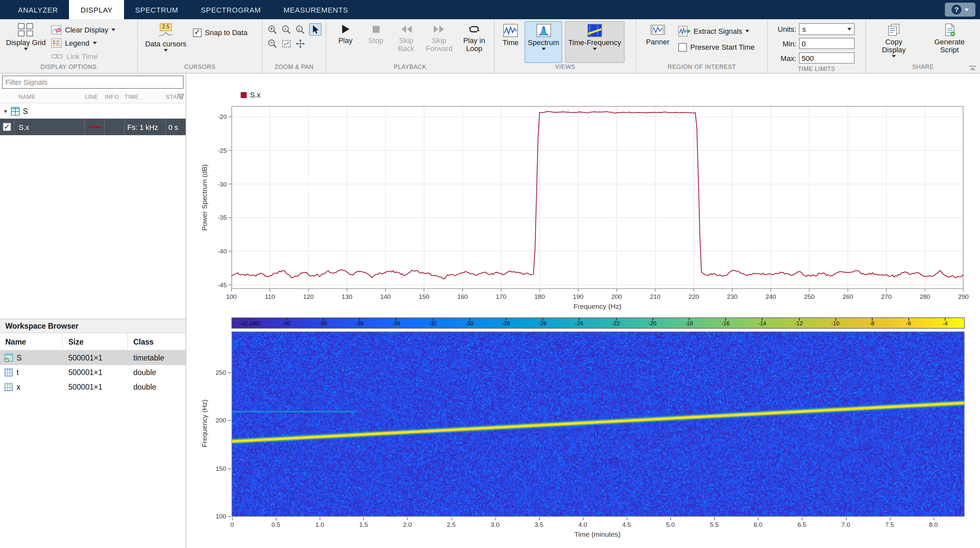 The height and width of the screenshot is (548, 980). Describe the element at coordinates (617, 297) in the screenshot. I see `spectrum-x-tick: 200` at that location.